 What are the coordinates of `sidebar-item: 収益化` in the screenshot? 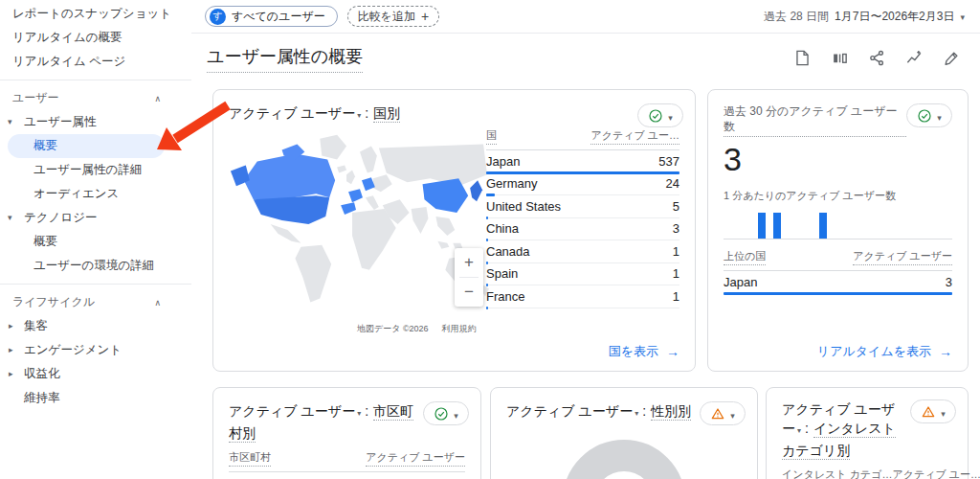 It's located at (96, 374).